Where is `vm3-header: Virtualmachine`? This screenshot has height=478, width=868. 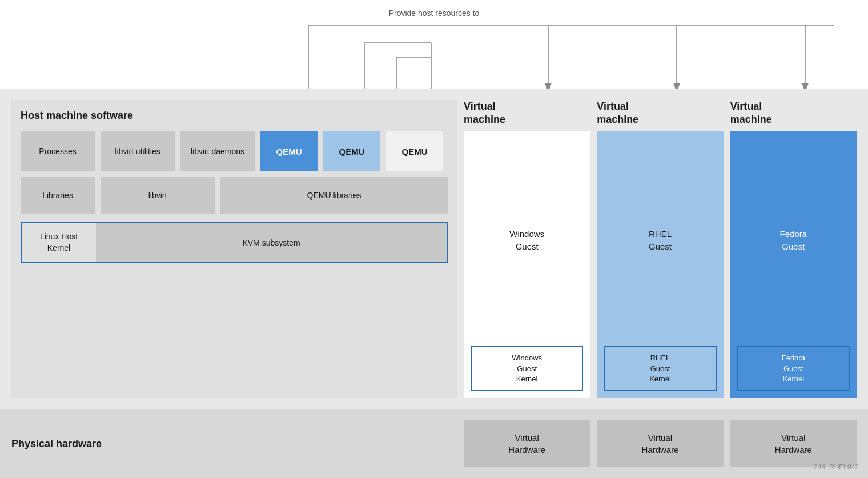 vm3-header: Virtualmachine is located at coordinates (794, 113).